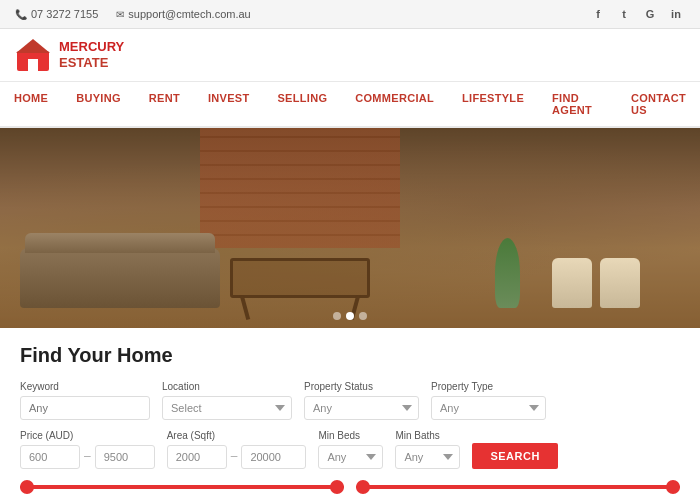  What do you see at coordinates (227, 408) in the screenshot?
I see `location-select: Select` at bounding box center [227, 408].